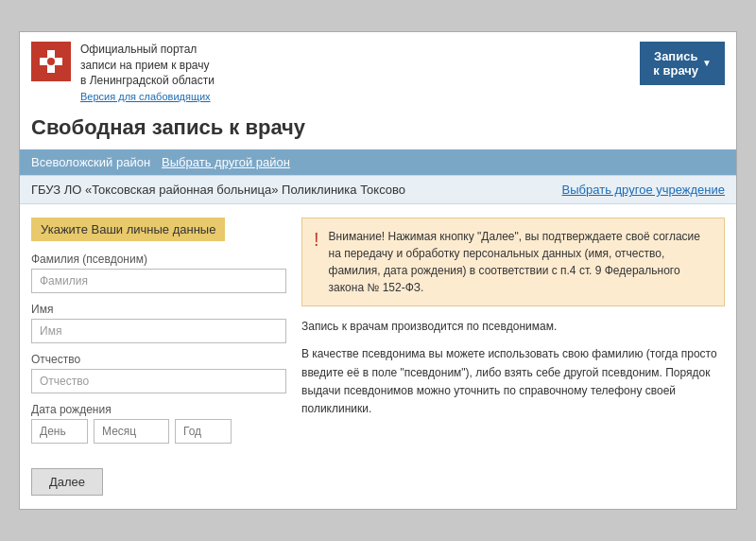 Image resolution: width=756 pixels, height=541 pixels. Describe the element at coordinates (159, 424) in the screenshot. I see `dob-group: Дата рождения` at that location.